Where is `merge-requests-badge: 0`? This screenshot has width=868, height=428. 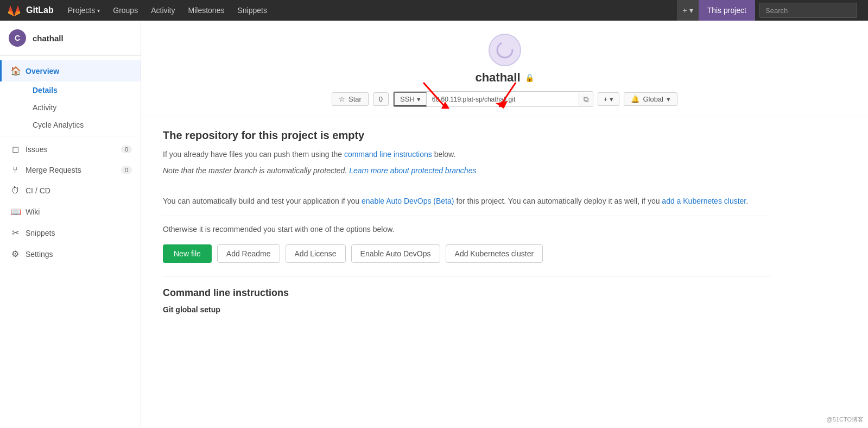 merge-requests-badge: 0 is located at coordinates (126, 170).